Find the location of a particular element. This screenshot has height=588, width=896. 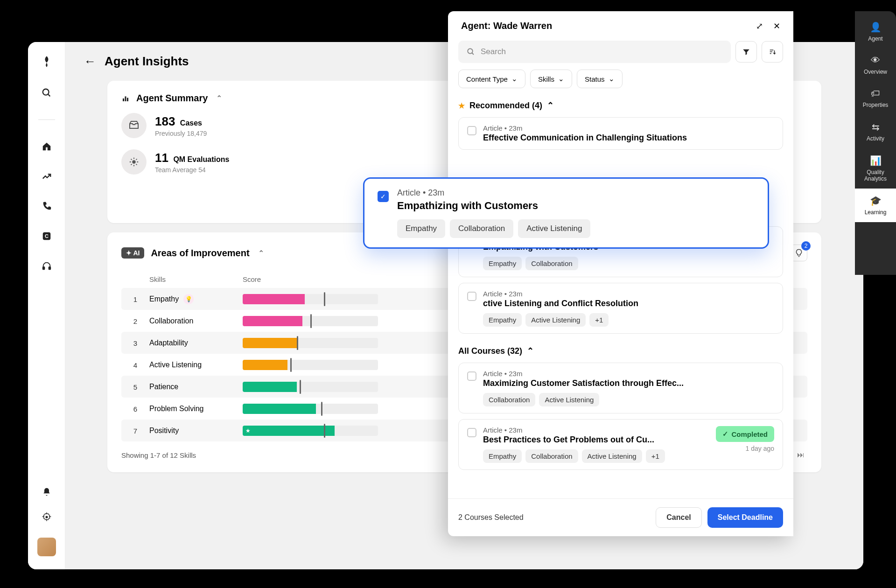

score-bar: ★ is located at coordinates (310, 431).